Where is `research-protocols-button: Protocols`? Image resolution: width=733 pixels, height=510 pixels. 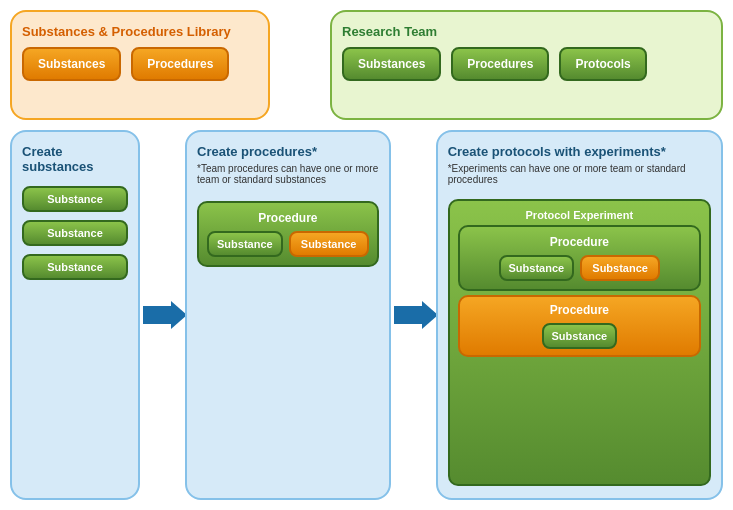 research-protocols-button: Protocols is located at coordinates (602, 64).